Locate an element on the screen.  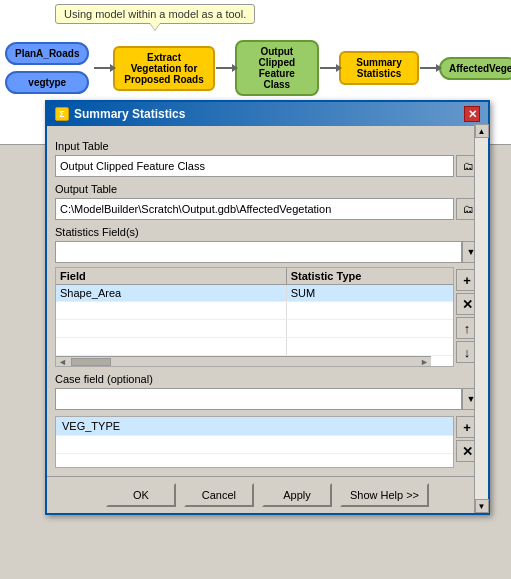
stats-field-input is located at coordinates (258, 252).